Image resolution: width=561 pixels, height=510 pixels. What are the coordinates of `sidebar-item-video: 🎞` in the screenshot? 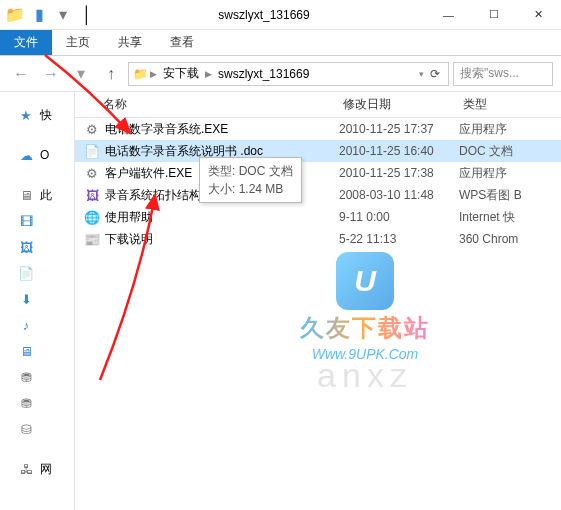 It's located at (37, 221).